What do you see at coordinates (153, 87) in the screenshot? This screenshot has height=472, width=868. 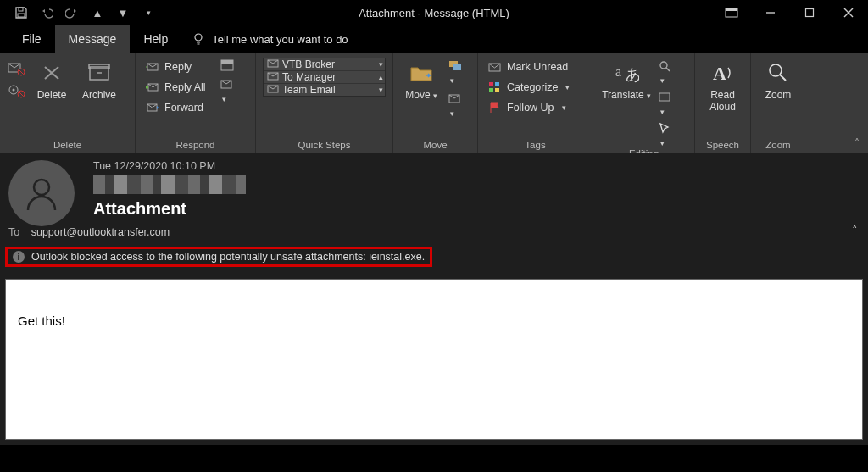 I see `reply-all-icon` at bounding box center [153, 87].